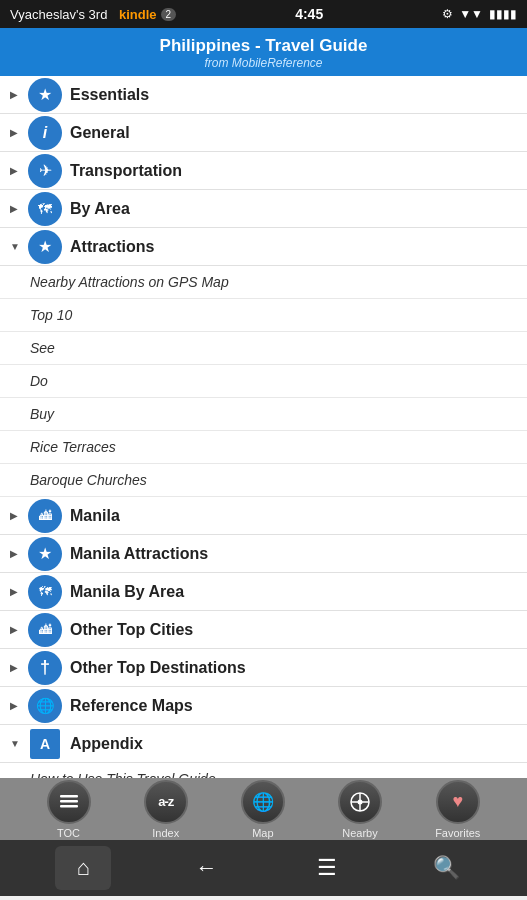 This screenshot has width=527, height=900. I want to click on other-top-cities-label: Other Top Cities, so click(132, 630).